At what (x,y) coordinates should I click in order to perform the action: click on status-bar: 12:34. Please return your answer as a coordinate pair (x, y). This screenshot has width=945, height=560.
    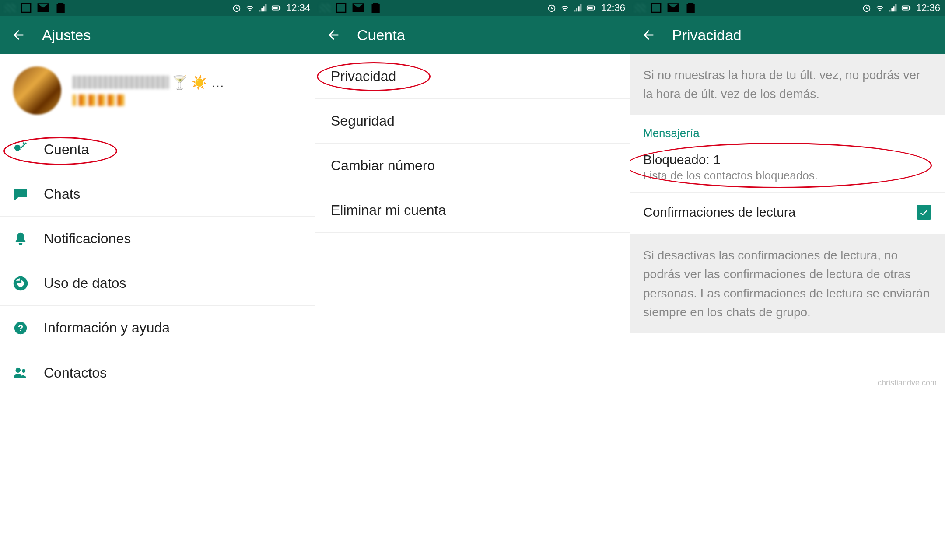
    Looking at the image, I should click on (158, 8).